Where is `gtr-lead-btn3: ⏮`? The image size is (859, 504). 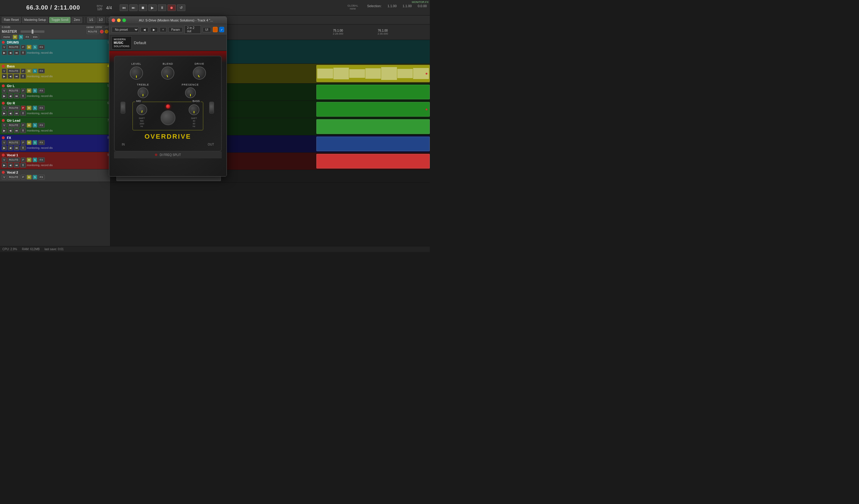
gtr-lead-btn3: ⏮ is located at coordinates (16, 131).